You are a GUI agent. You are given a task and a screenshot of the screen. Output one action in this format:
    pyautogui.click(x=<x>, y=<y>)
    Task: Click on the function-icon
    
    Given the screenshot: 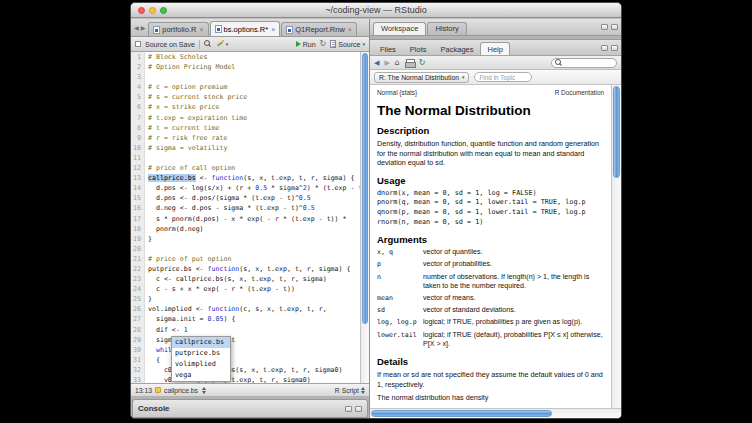 What is the action you would take?
    pyautogui.click(x=158, y=390)
    